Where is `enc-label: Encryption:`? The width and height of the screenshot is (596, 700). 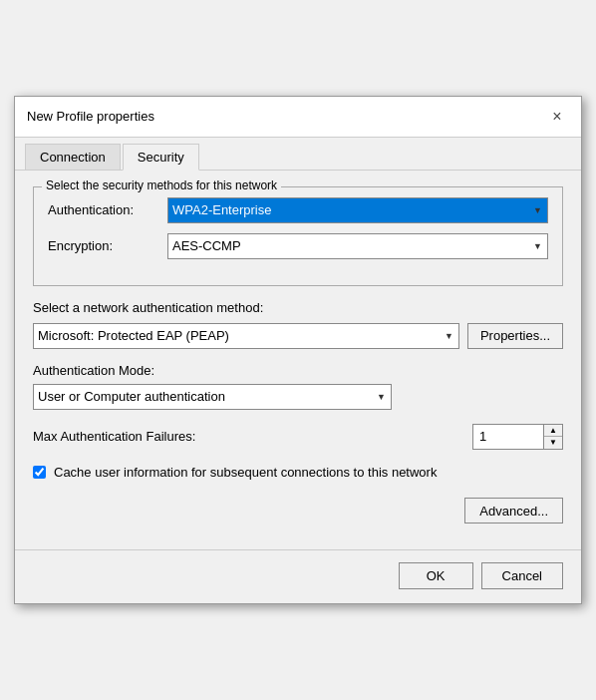
enc-label: Encryption: is located at coordinates (108, 245).